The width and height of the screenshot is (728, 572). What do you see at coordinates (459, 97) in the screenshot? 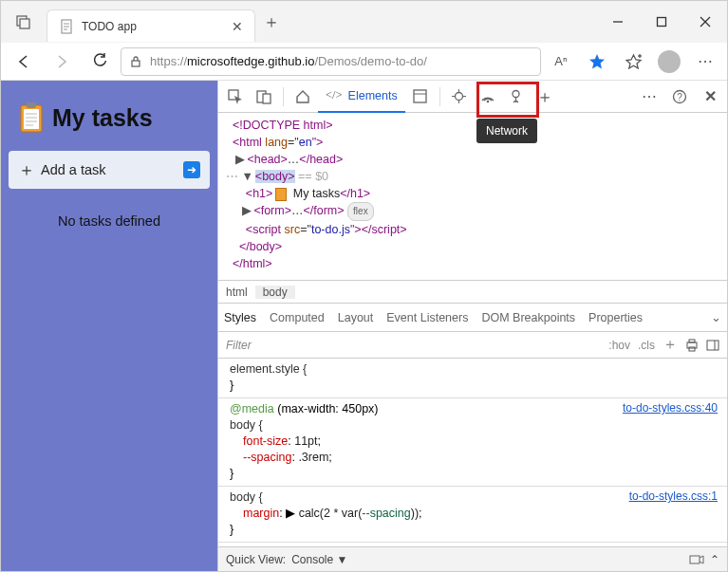
I see `sources-tab-icon` at bounding box center [459, 97].